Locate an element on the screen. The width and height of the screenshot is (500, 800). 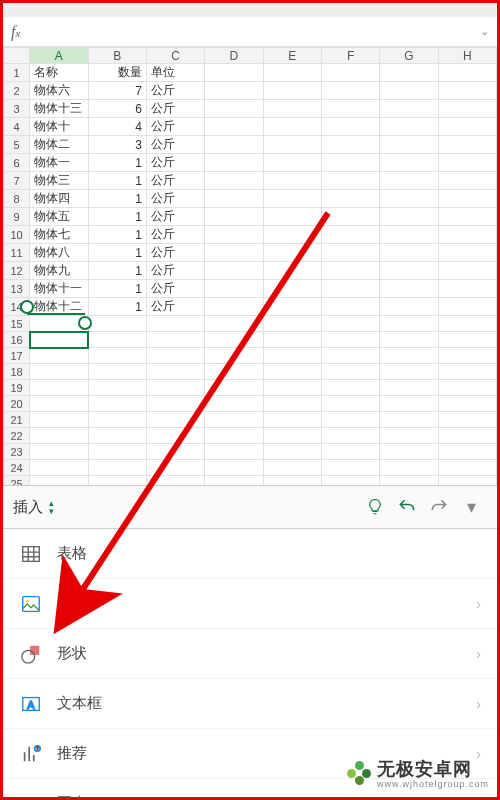
row-header: 20 is located at coordinates (17, 404).